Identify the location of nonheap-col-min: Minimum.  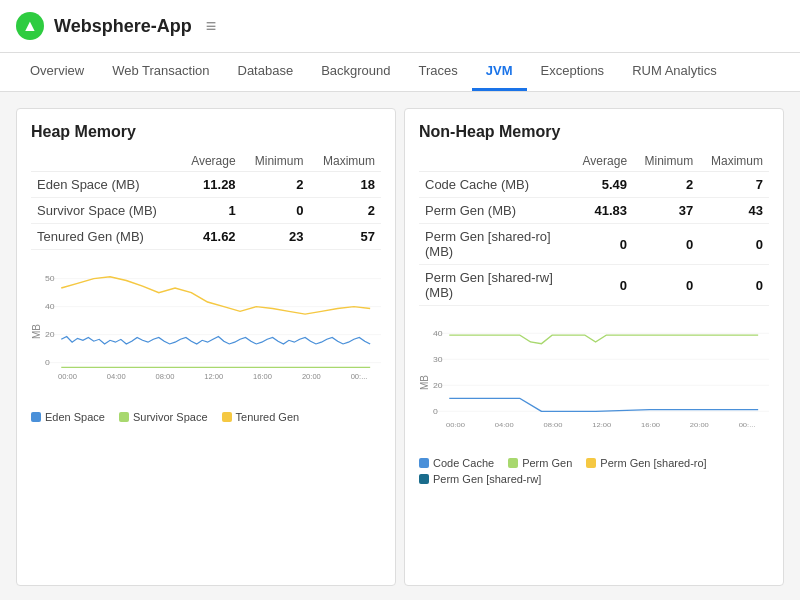
(666, 162).